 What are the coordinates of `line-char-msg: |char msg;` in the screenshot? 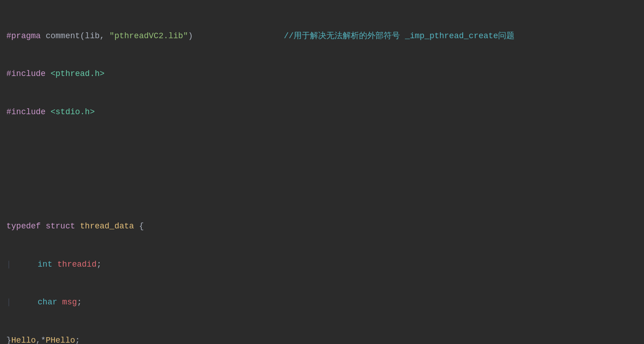 It's located at (325, 303).